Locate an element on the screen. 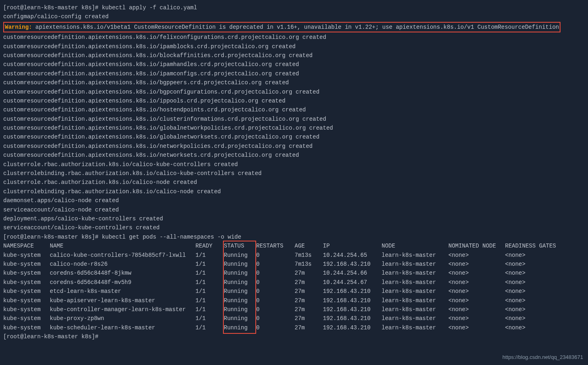  cell-name: calico-node-r8s26 is located at coordinates (123, 264).